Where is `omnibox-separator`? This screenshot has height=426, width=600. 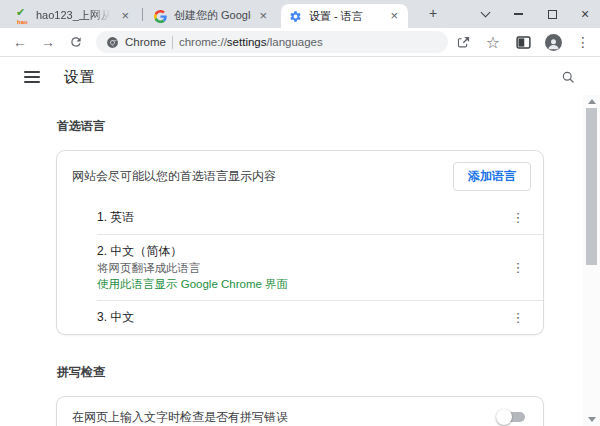 omnibox-separator is located at coordinates (172, 42).